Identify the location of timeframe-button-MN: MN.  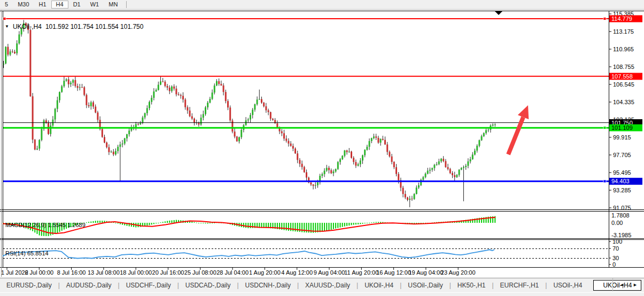
(113, 4).